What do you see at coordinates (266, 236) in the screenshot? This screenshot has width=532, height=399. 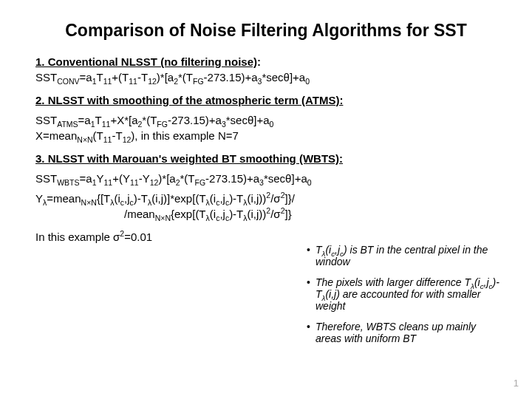 I see `sigma-note: In this example σ2=0.01` at bounding box center [266, 236].